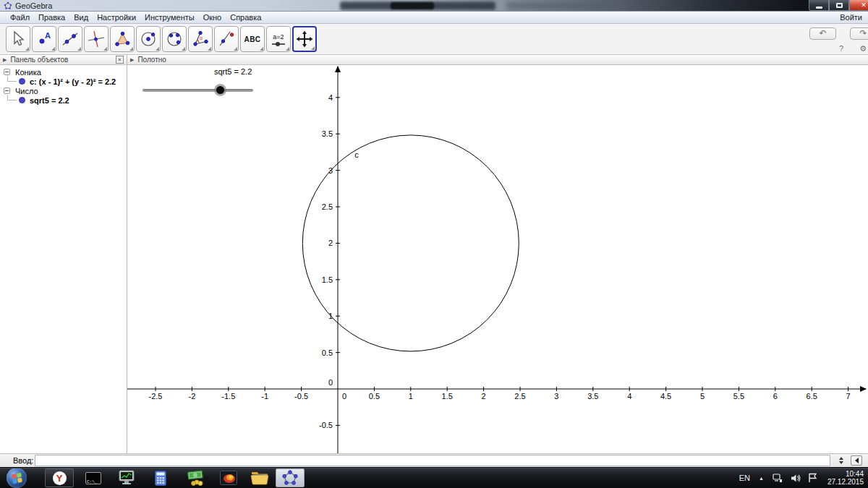  I want to click on calculator-icon, so click(161, 479).